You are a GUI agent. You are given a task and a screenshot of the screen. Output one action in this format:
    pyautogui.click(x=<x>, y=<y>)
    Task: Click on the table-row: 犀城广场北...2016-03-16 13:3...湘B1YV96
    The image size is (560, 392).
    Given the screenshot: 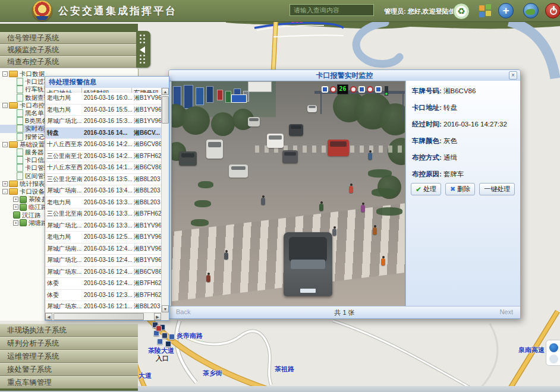 What is the action you would take?
    pyautogui.click(x=103, y=226)
    